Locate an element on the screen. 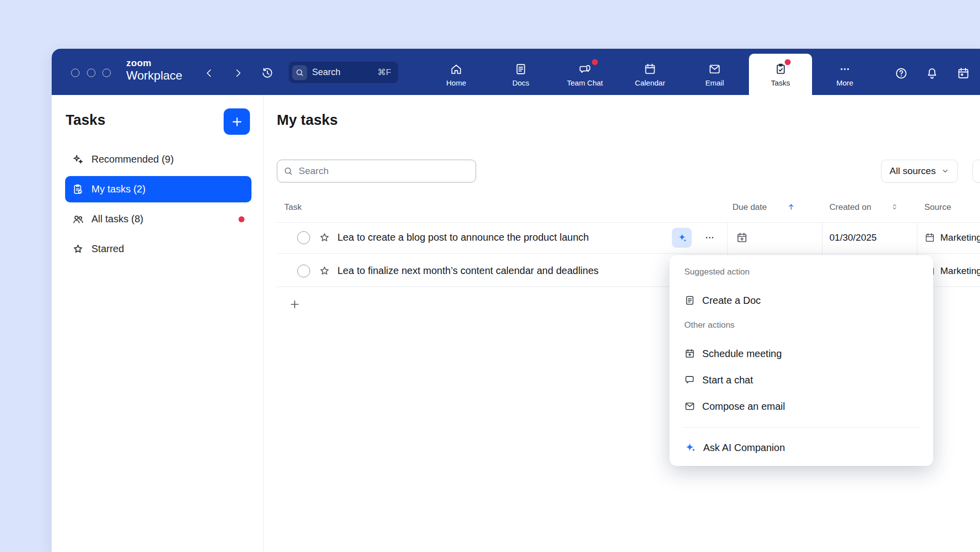 Image resolution: width=980 pixels, height=552 pixels. menu-section-other: Other actions is located at coordinates (710, 325).